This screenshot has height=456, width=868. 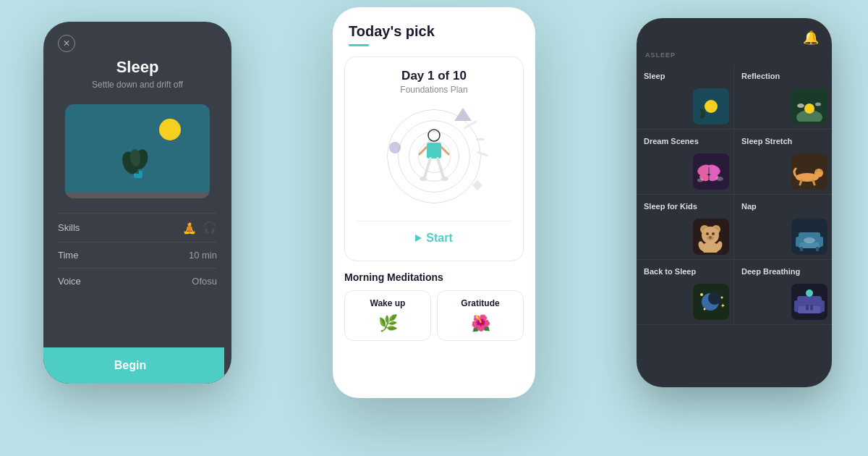 What do you see at coordinates (388, 303) in the screenshot?
I see `wakeup-label: Wake up` at bounding box center [388, 303].